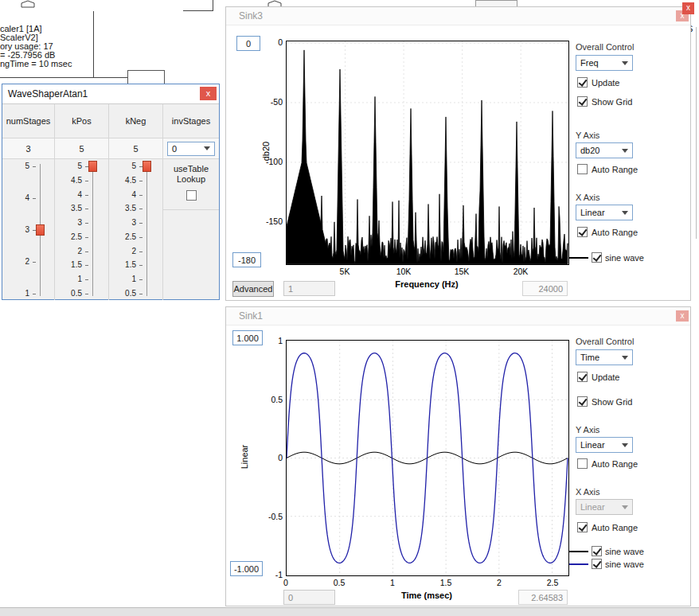 Image resolution: width=699 pixels, height=616 pixels. Describe the element at coordinates (553, 583) in the screenshot. I see `x-tick-label: 2.5` at that location.